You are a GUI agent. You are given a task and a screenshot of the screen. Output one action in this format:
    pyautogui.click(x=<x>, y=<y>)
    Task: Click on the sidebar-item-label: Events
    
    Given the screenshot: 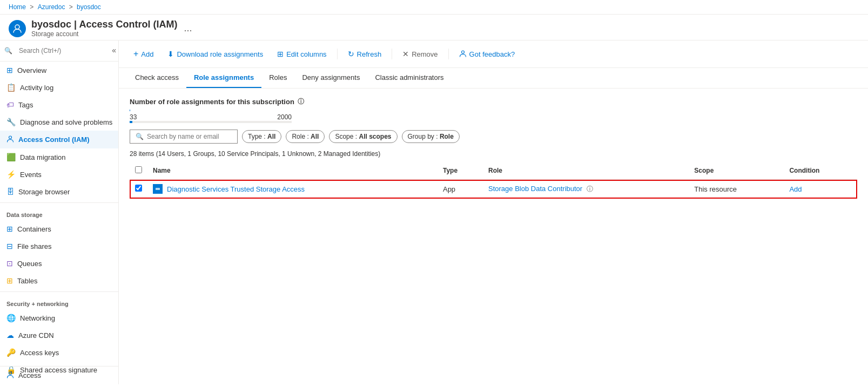 What is the action you would take?
    pyautogui.click(x=31, y=175)
    